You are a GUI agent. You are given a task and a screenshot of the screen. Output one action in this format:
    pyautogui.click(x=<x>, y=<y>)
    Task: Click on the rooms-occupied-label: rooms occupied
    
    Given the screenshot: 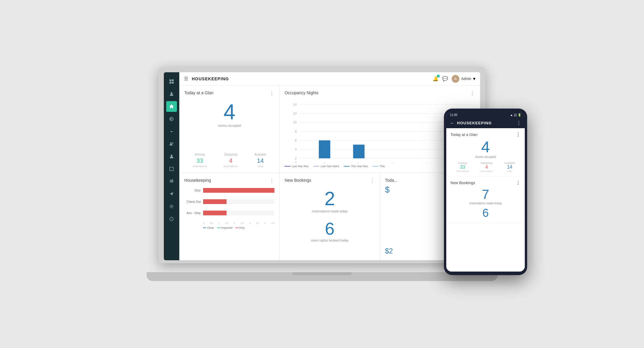 What is the action you would take?
    pyautogui.click(x=230, y=126)
    